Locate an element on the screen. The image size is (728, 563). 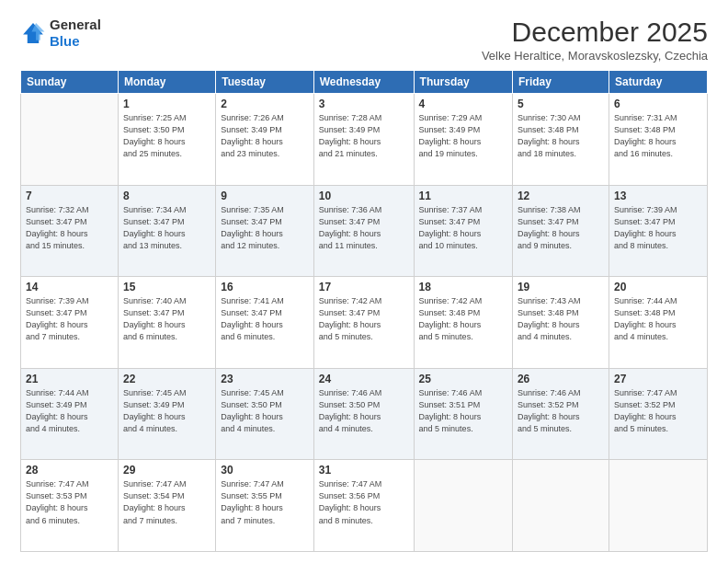
day-number: 24 is located at coordinates (364, 379).